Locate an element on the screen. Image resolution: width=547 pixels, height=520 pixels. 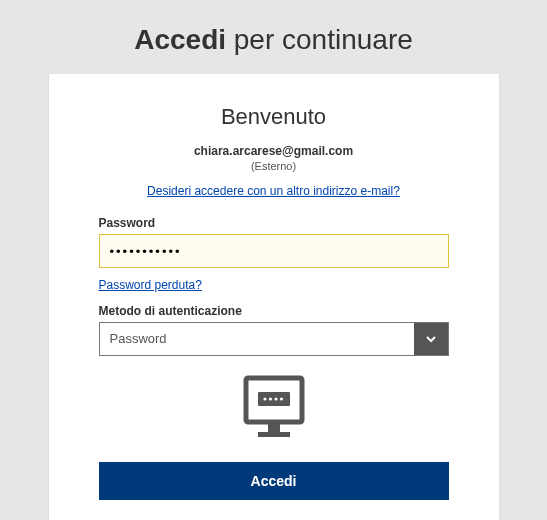
chevron-down-icon is located at coordinates (431, 339).